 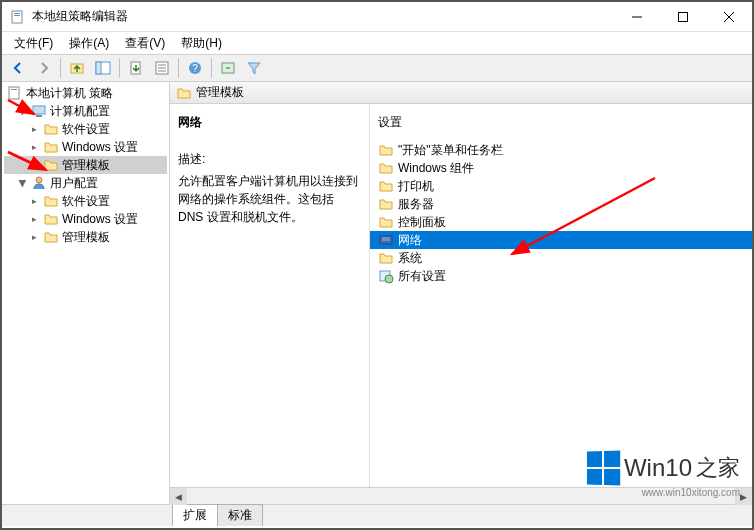 What do you see at coordinates (89, 44) in the screenshot?
I see `menu-action: 操作(A)` at bounding box center [89, 44].